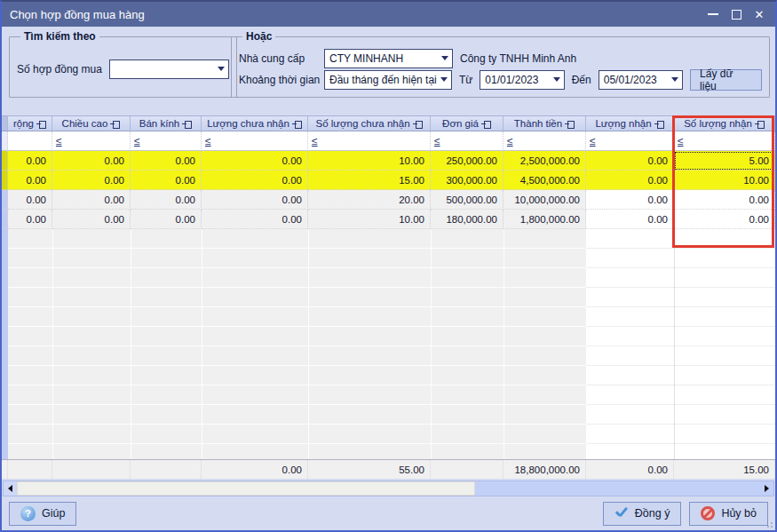 This screenshot has width=777, height=532. I want to click on filter-cell-6: ≤, so click(545, 141).